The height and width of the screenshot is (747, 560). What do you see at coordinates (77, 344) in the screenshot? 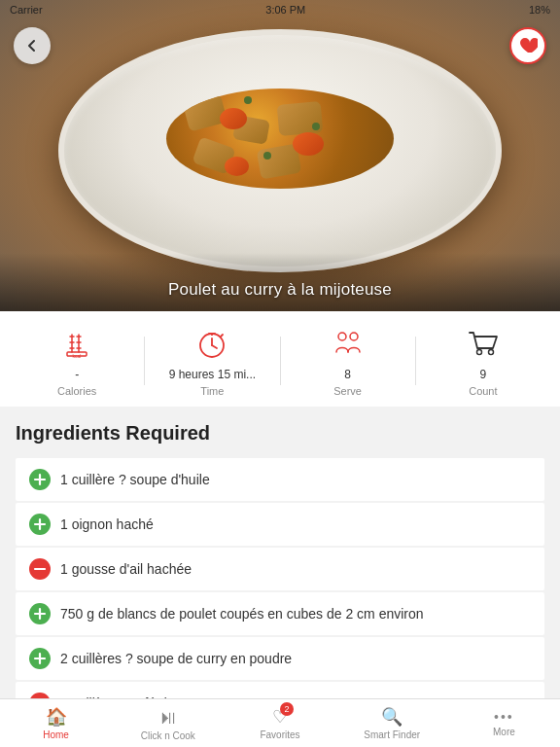
I see `calories-icon: kcal` at bounding box center [77, 344].